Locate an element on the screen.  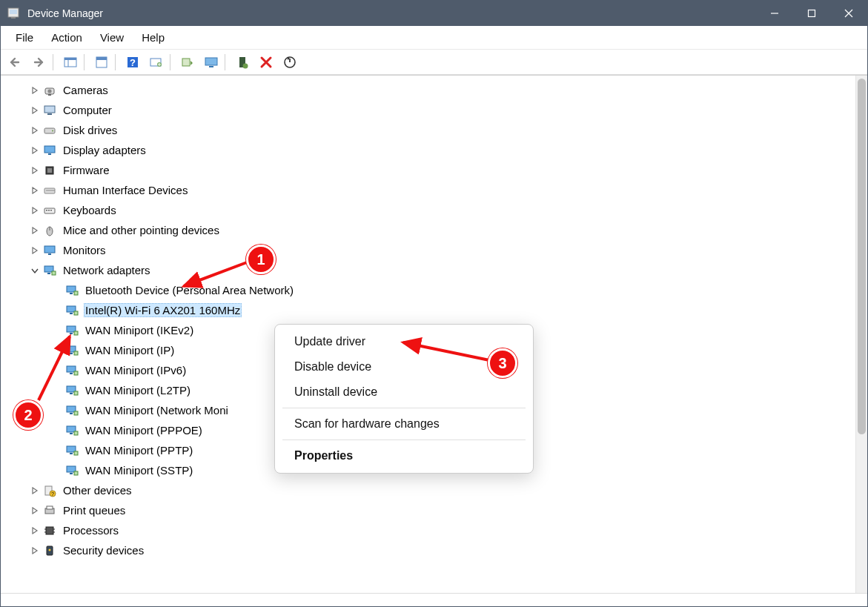
refresh-button is located at coordinates (290, 62).